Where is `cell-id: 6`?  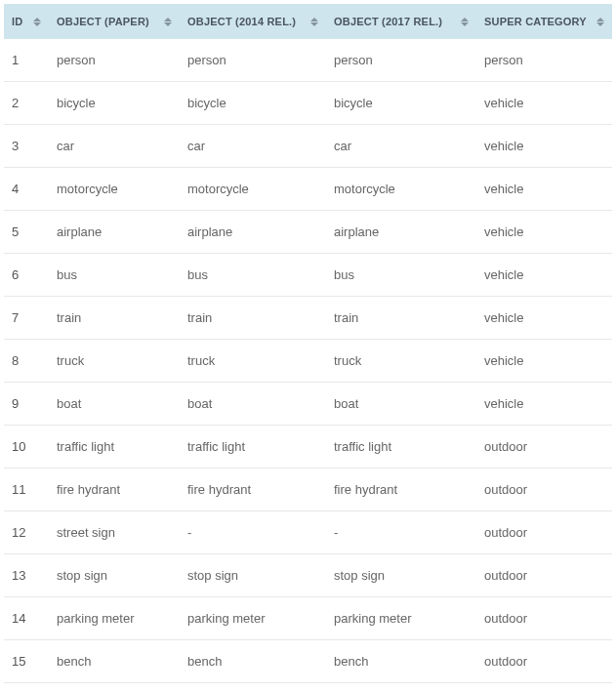
cell-id: 6 is located at coordinates (26, 275).